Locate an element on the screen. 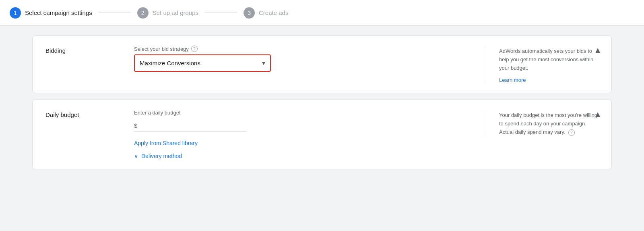  bidding-info-text: AdWords automatically sets your bids to … is located at coordinates (549, 60).